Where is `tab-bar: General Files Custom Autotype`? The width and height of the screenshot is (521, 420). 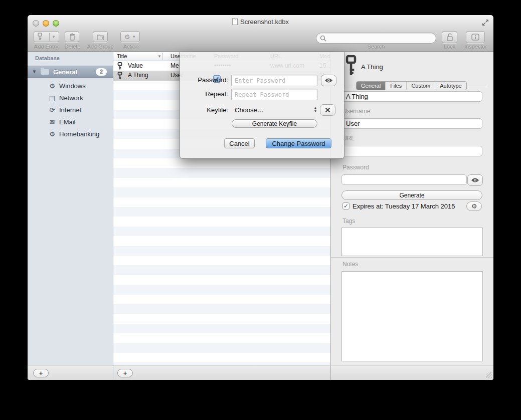 tab-bar: General Files Custom Autotype is located at coordinates (411, 86).